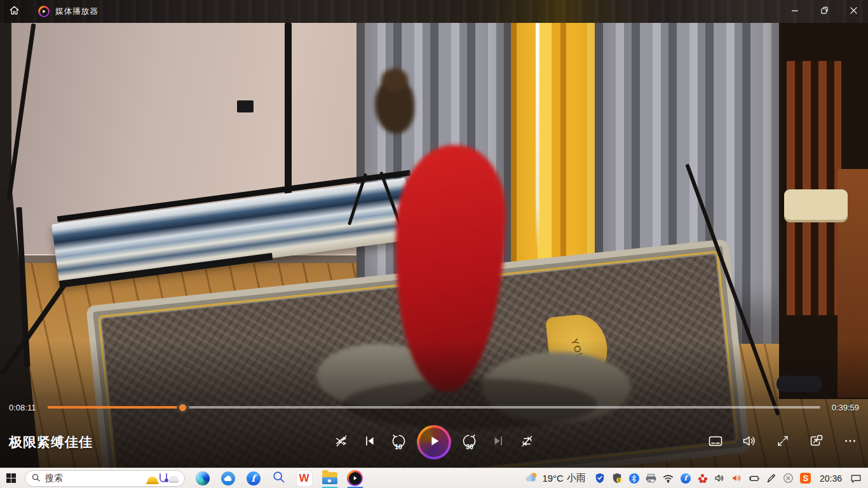 This screenshot has height=488, width=868. What do you see at coordinates (749, 442) in the screenshot?
I see `volume-icon` at bounding box center [749, 442].